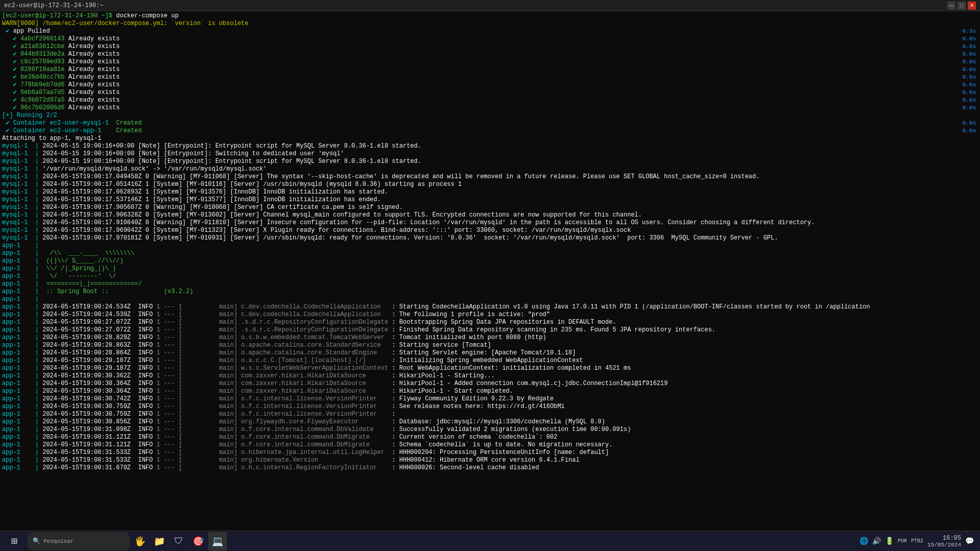 This screenshot has height=551, width=980. Describe the element at coordinates (88, 345) in the screenshot. I see `log-datetime: 2024-05-15T19:00:28.863Z` at that location.